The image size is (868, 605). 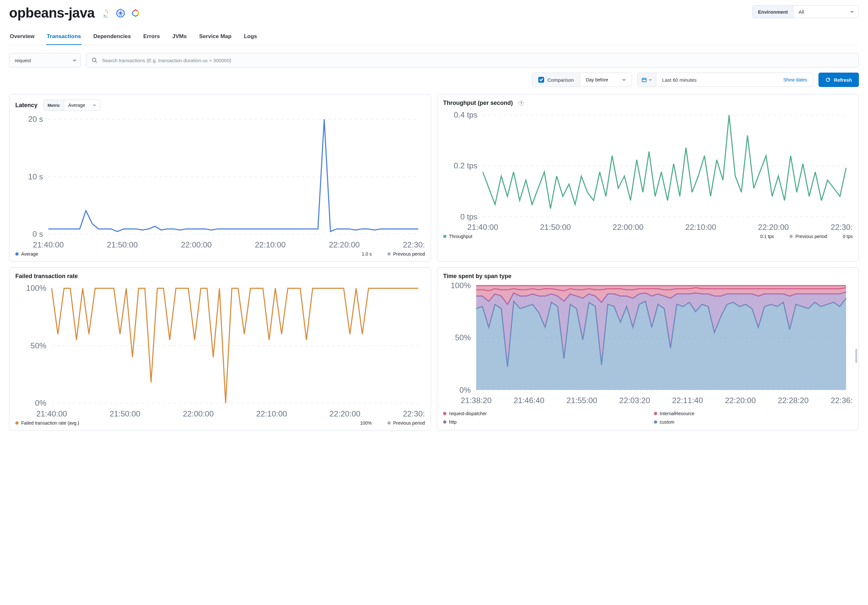 What do you see at coordinates (36, 119) in the screenshot?
I see `svg-text: 20 s` at bounding box center [36, 119].